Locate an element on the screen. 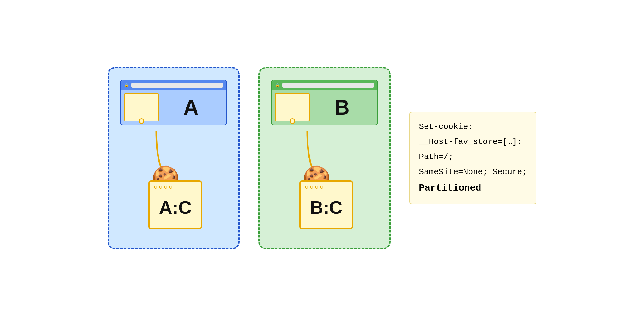  titlebar-b: 🔒 is located at coordinates (325, 85).